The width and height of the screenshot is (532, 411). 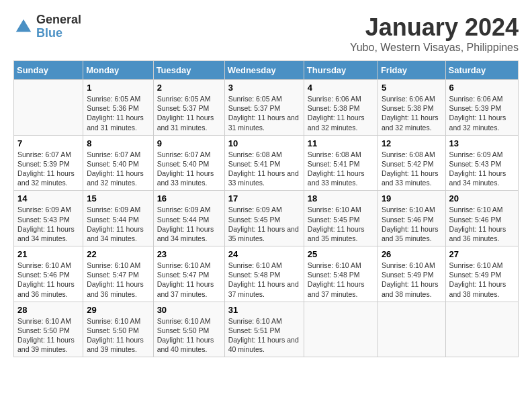 I want to click on page-header: General Blue January 2024 Yubo, Western …, so click(x=266, y=34).